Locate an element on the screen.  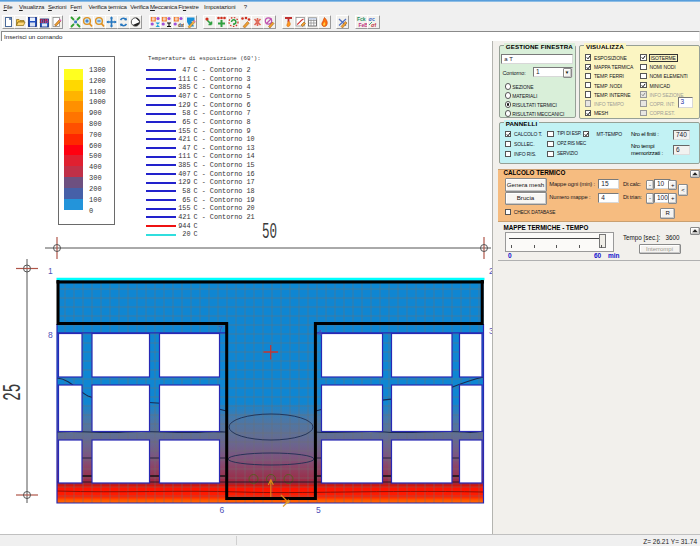
svg-text: 25 is located at coordinates (14, 392).